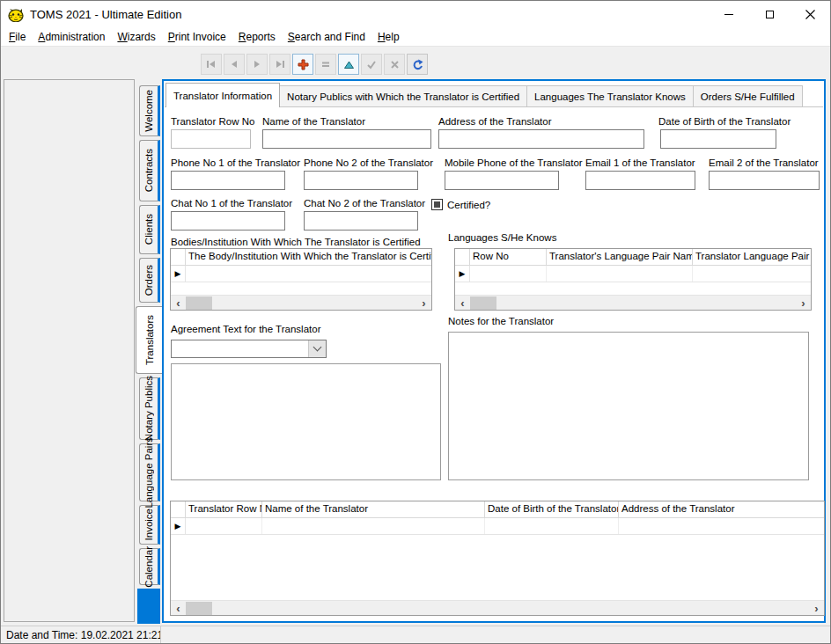  Describe the element at coordinates (149, 524) in the screenshot. I see `sidebar-tab-label: Invoice` at that location.